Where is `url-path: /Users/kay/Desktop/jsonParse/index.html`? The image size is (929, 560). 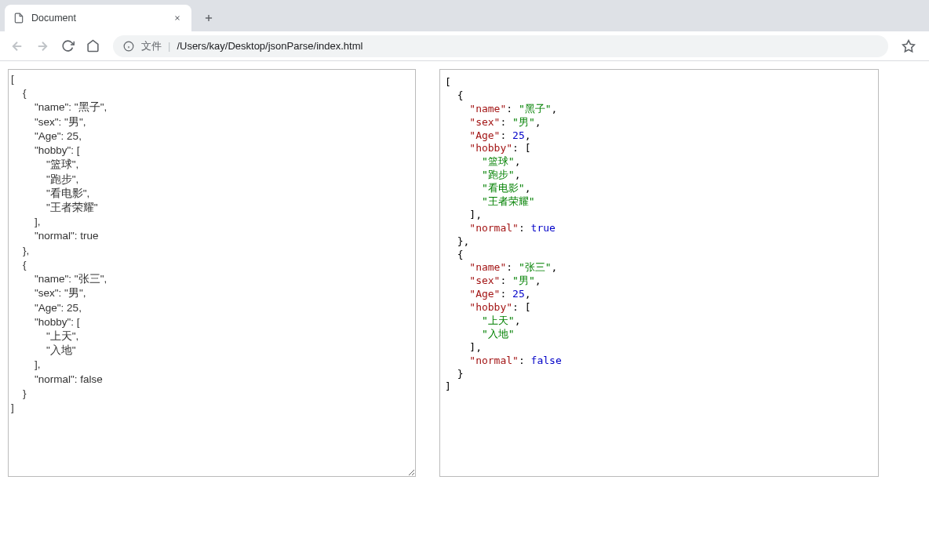
url-path: /Users/kay/Desktop/jsonParse/index.html is located at coordinates (270, 45).